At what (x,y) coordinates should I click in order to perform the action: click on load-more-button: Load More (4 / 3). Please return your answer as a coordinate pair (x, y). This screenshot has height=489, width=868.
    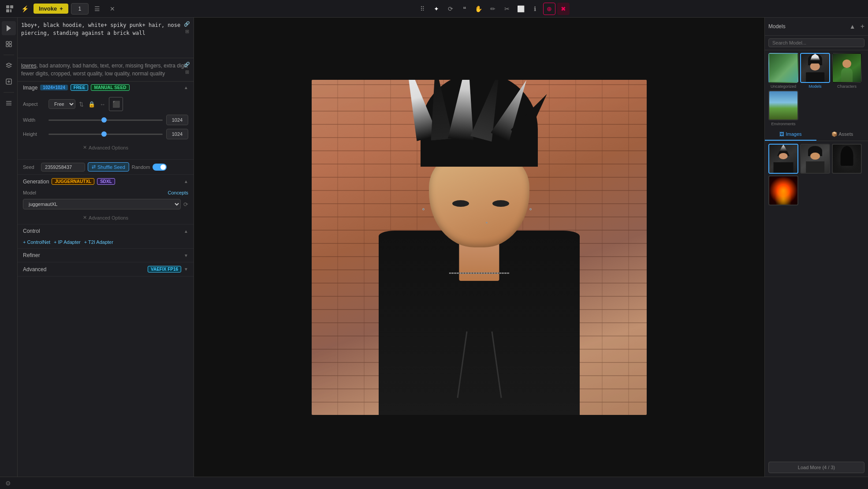
    Looking at the image, I should click on (816, 467).